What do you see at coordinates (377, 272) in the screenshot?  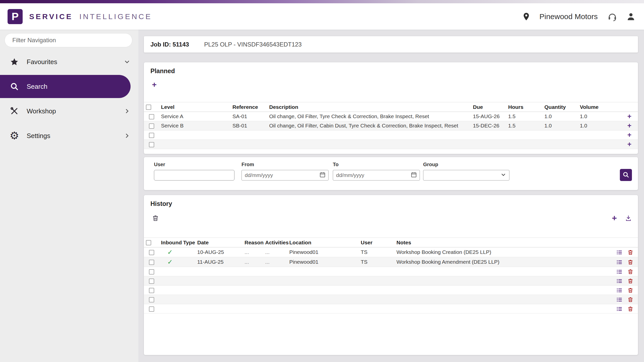 I see `cell-user` at bounding box center [377, 272].